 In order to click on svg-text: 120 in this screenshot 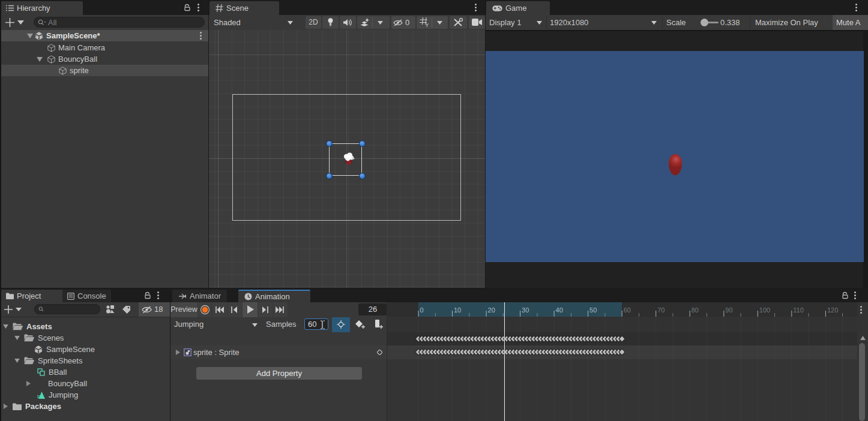, I will do `click(833, 310)`.